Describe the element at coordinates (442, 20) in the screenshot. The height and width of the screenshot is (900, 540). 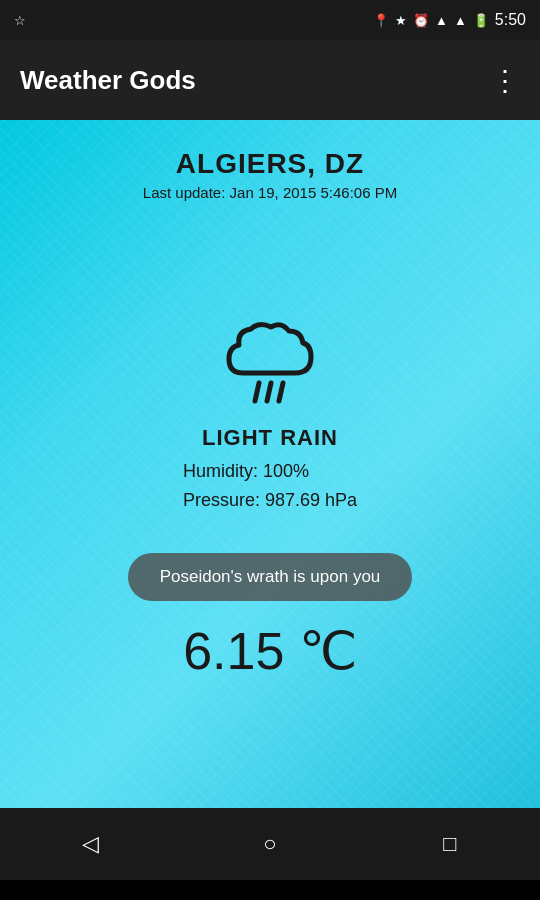
I see `wifi-icon: ▲` at that location.